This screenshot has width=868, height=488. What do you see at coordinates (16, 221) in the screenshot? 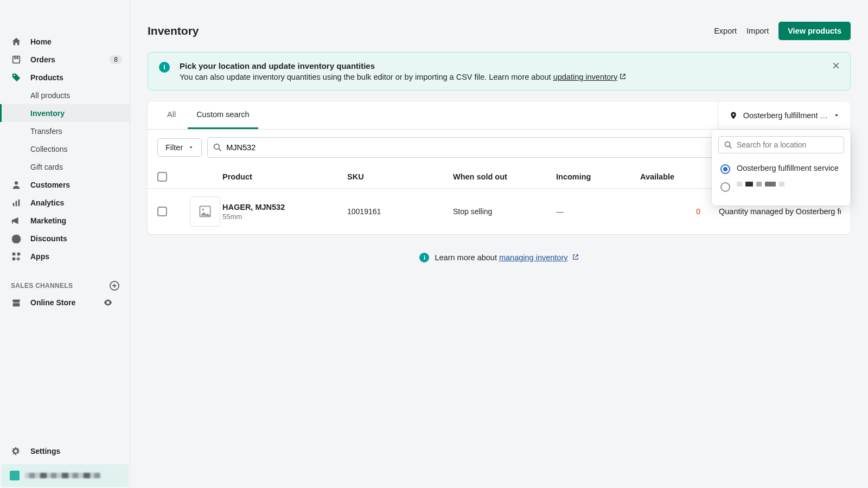
I see `megaphone-icon` at bounding box center [16, 221].